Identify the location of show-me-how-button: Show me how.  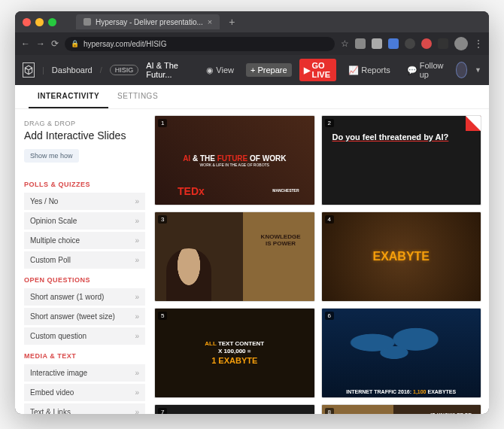
(51, 156).